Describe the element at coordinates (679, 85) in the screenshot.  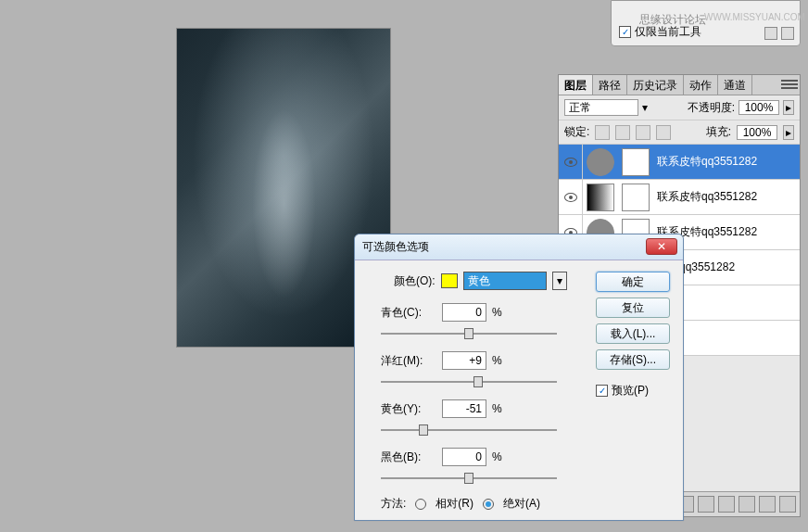
I see `panel-tabs: 图层 路径 历史记录 动作 通道` at that location.